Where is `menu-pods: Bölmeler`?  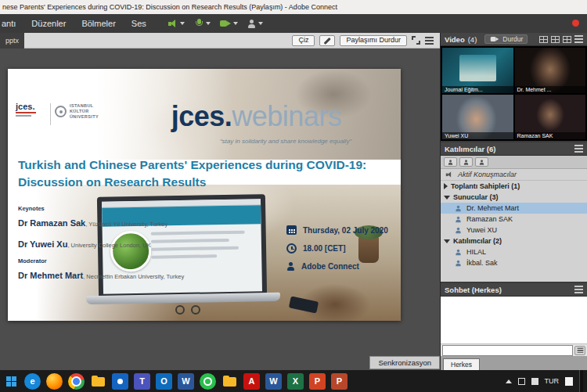
menu-pods: Bölmeler is located at coordinates (99, 23).